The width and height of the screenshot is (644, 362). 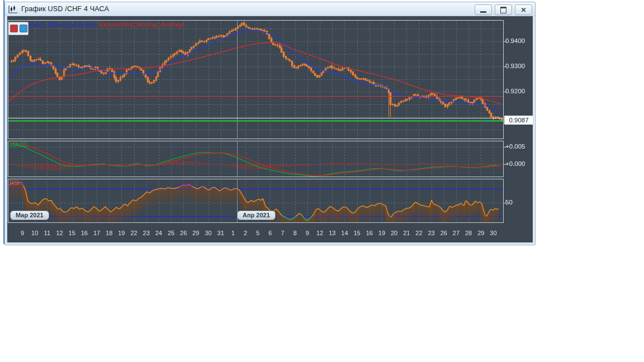 What do you see at coordinates (14, 28) in the screenshot?
I see `red-indicator-button` at bounding box center [14, 28].